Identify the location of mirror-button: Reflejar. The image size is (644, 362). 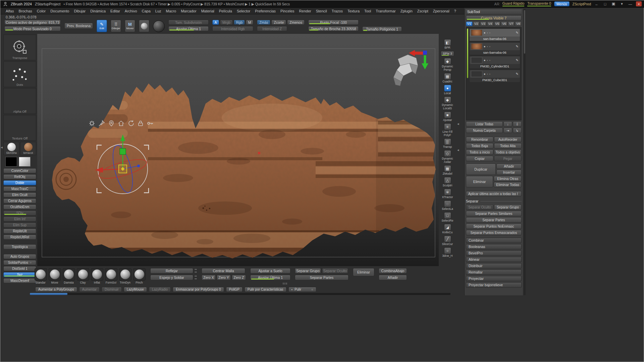
(172, 271).